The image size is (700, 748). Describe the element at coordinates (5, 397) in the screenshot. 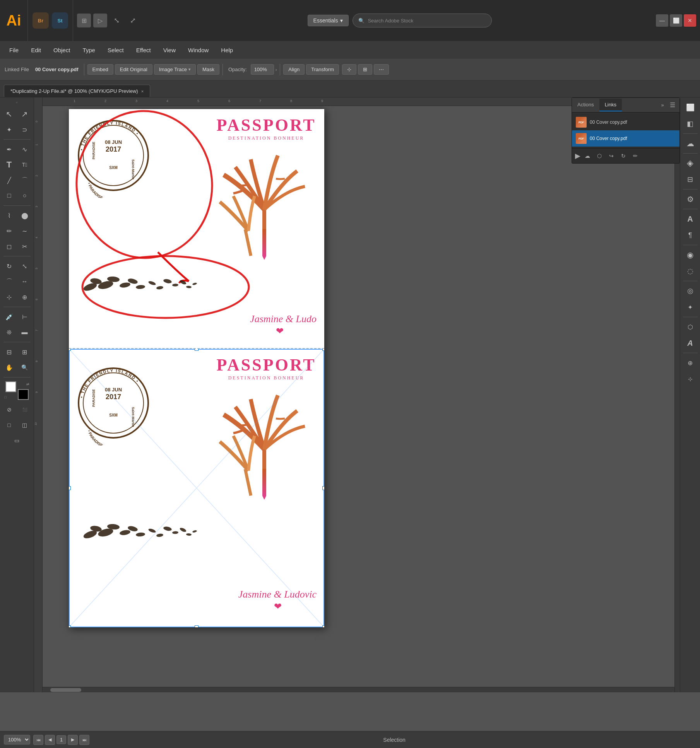

I see `default-colors: □` at that location.